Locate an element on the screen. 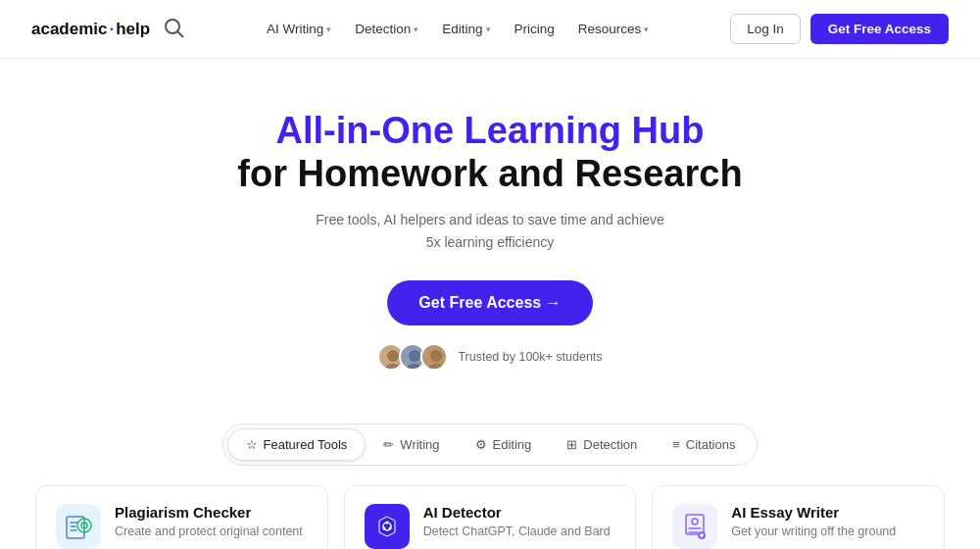 Image resolution: width=980 pixels, height=549 pixels. card-ai-detector: AI Detector Detect ChatGPT, Claude and B… is located at coordinates (490, 518).